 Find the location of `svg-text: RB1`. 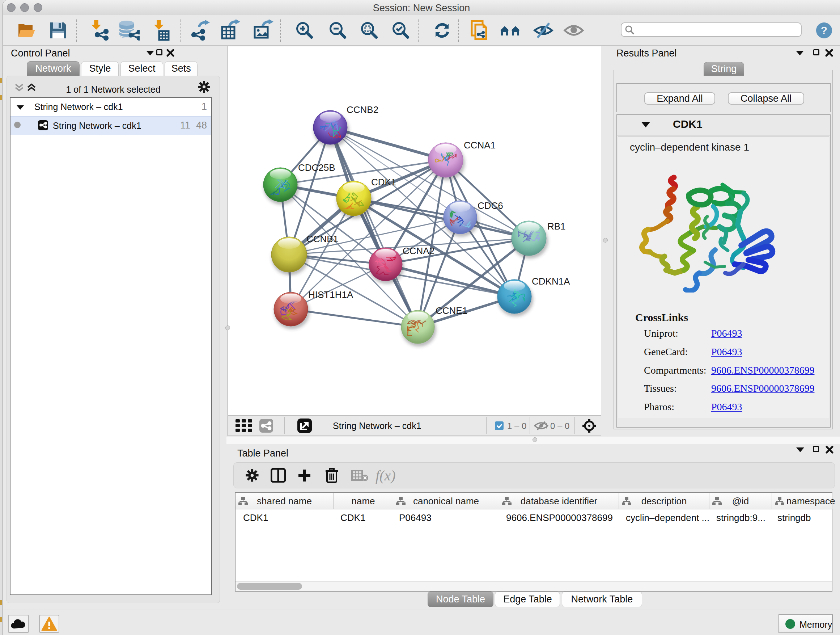

svg-text: RB1 is located at coordinates (557, 226).